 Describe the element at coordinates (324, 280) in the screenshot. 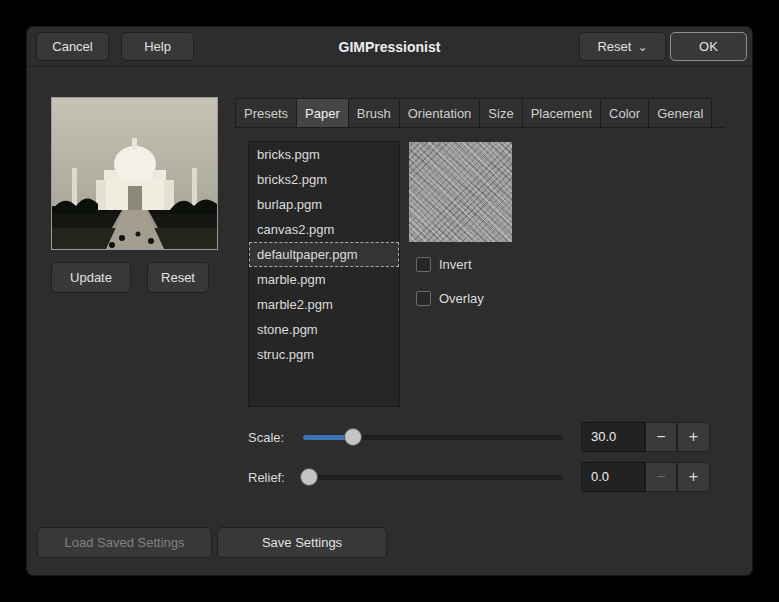

I see `list-item: marble.pgm` at that location.